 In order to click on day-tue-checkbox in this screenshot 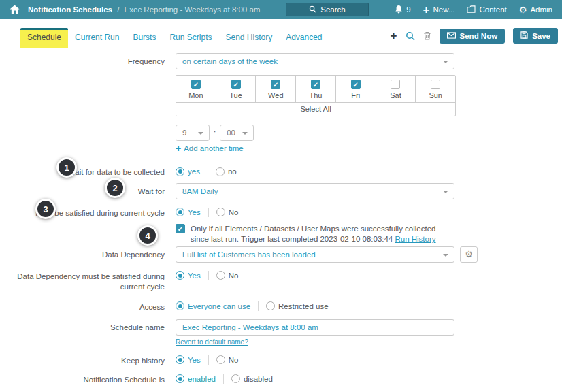, I will do `click(236, 84)`.